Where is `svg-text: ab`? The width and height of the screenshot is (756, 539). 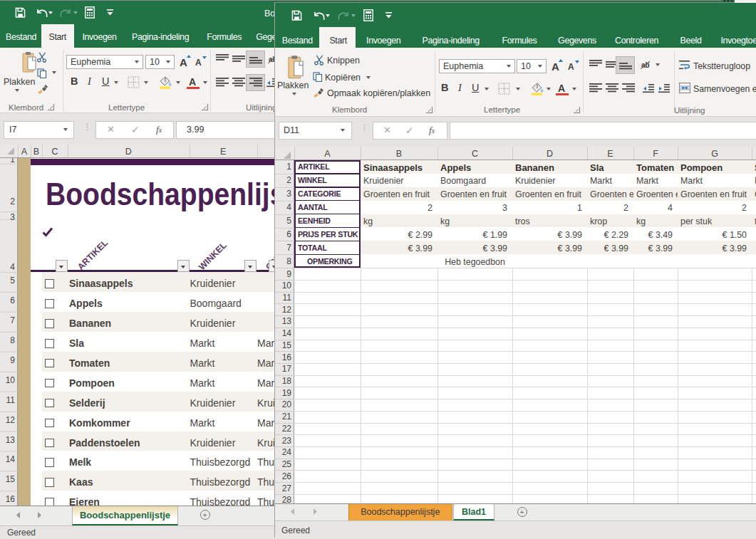 svg-text: ab is located at coordinates (646, 66).